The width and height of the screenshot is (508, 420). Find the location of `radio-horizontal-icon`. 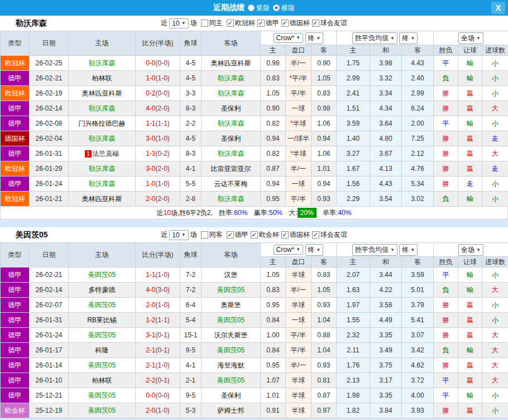

radio-horizontal-icon is located at coordinates (276, 8).